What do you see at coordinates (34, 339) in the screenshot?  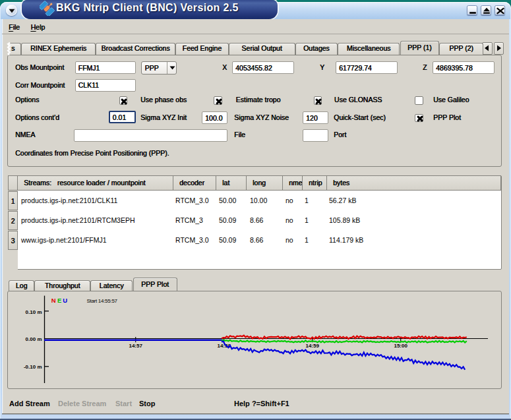 I see `svg-text: 0.00 m` at bounding box center [34, 339].